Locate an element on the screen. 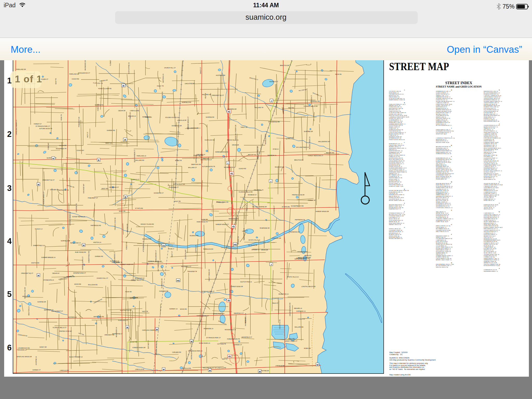 Image resolution: width=532 pixels, height=399 pixels. svg-text: GABERTFIELD LN is located at coordinates (39, 245).